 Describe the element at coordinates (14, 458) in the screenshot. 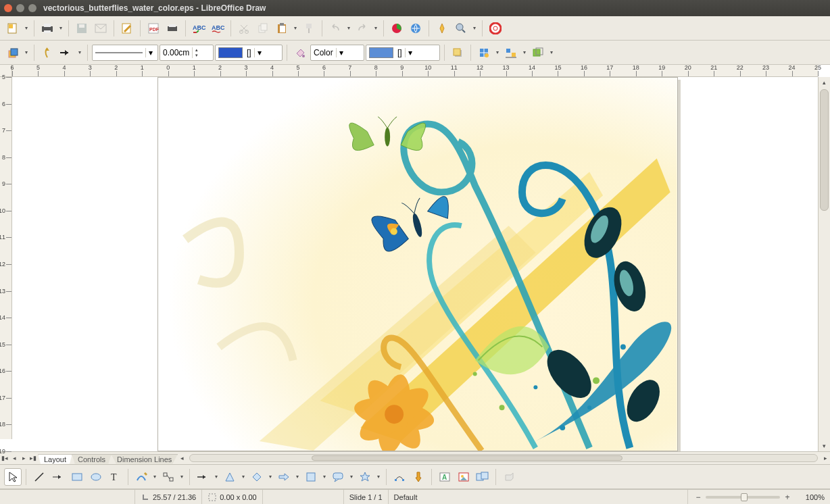

I see `tab-nav-prev: ◂` at that location.